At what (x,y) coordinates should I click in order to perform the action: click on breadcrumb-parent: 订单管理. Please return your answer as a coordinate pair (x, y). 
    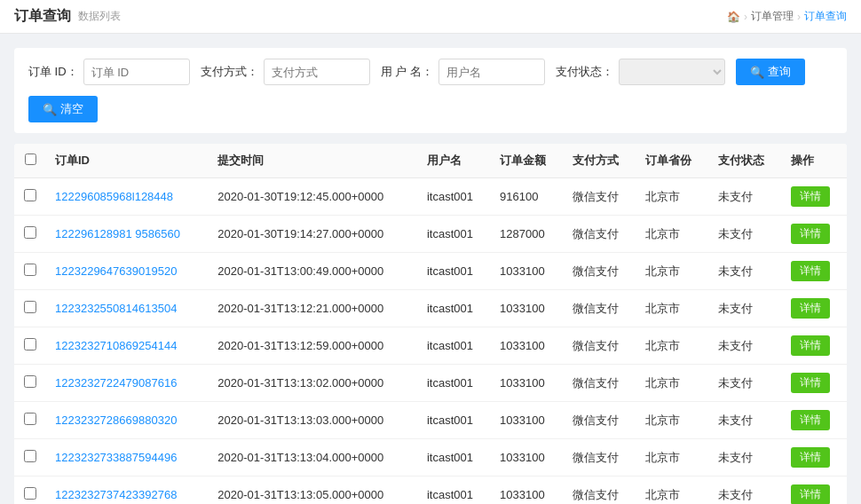
    Looking at the image, I should click on (772, 16).